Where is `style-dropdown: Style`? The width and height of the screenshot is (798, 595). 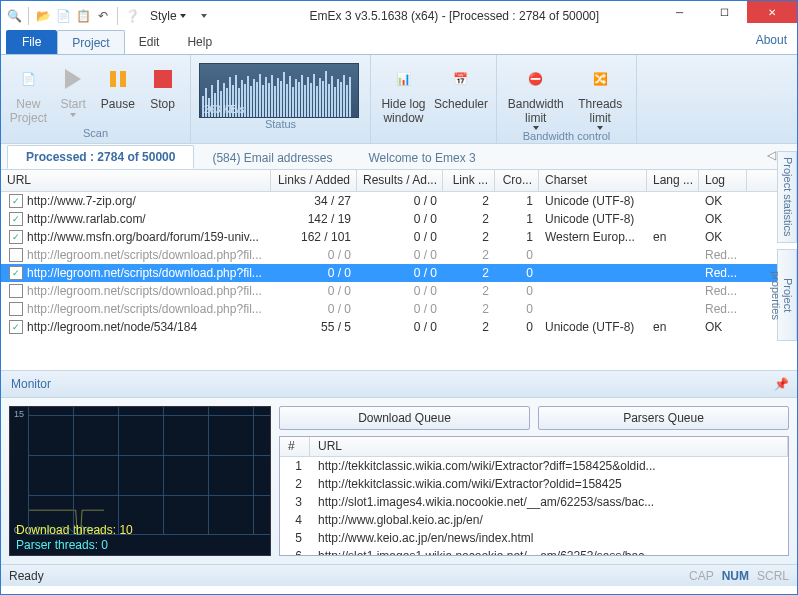
style-dropdown: Style is located at coordinates (168, 16).